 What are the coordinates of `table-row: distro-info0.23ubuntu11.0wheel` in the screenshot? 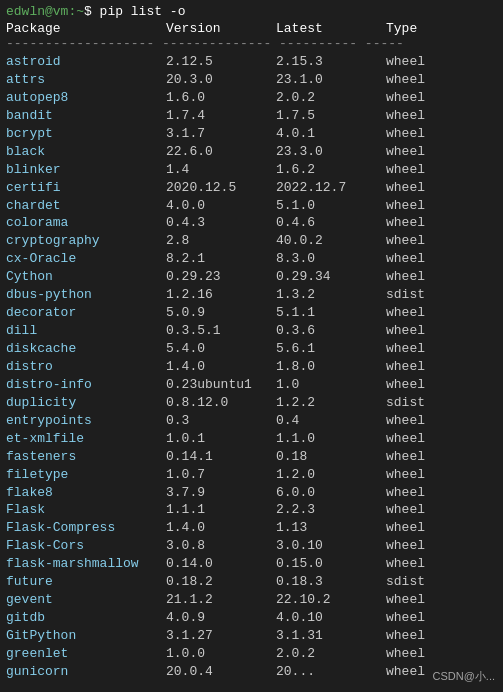 It's located at (252, 385).